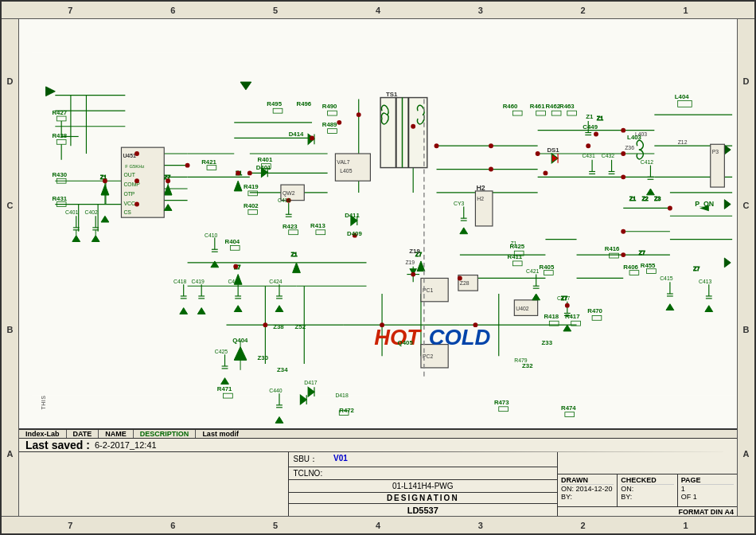 The width and height of the screenshot is (756, 535). I want to click on svg-text: L405, so click(345, 170).